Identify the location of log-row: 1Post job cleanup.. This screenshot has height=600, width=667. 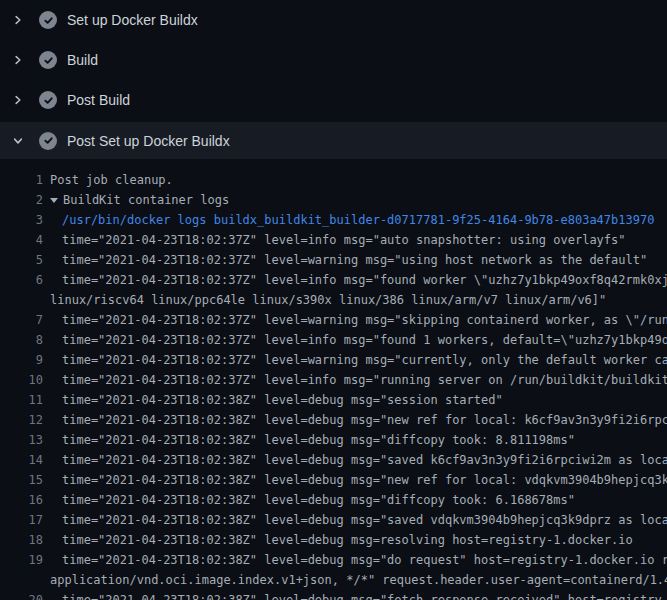
(334, 180).